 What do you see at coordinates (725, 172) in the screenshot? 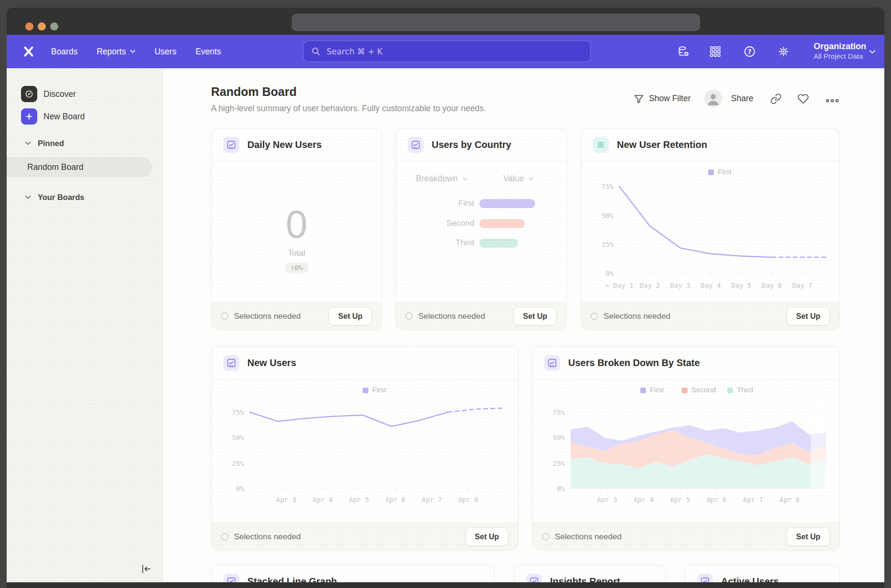
I see `svg-text: First` at bounding box center [725, 172].